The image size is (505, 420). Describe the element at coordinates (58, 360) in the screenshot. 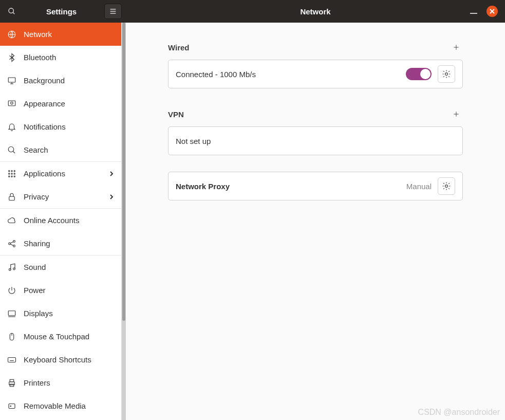

I see `sidebar-item-label: Keyboard Shortcuts` at that location.